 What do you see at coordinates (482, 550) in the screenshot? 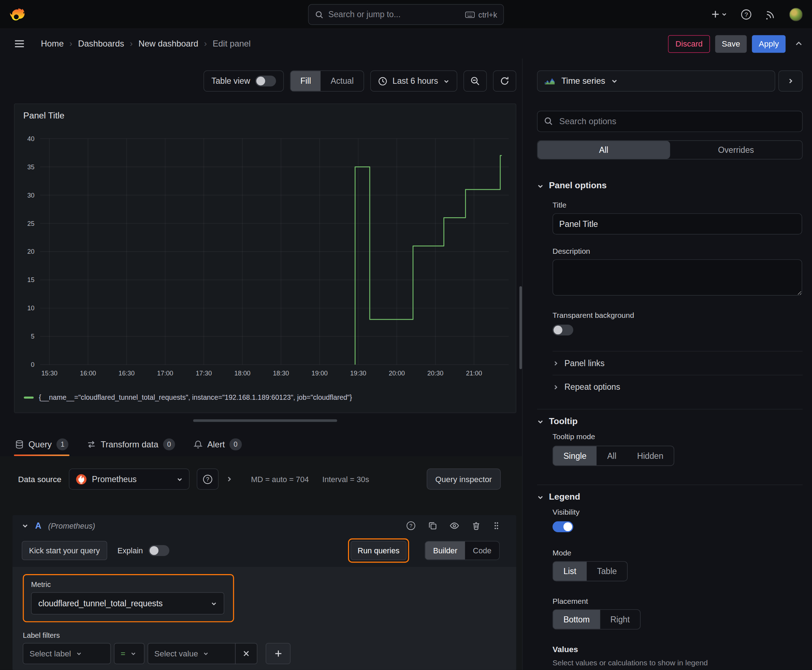
I see `code-mode-option: Code` at bounding box center [482, 550].